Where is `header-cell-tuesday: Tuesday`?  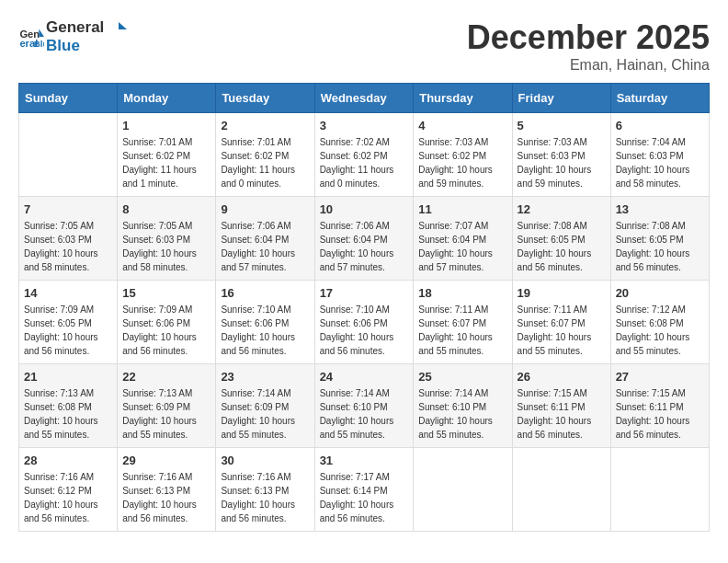 header-cell-tuesday: Tuesday is located at coordinates (265, 98).